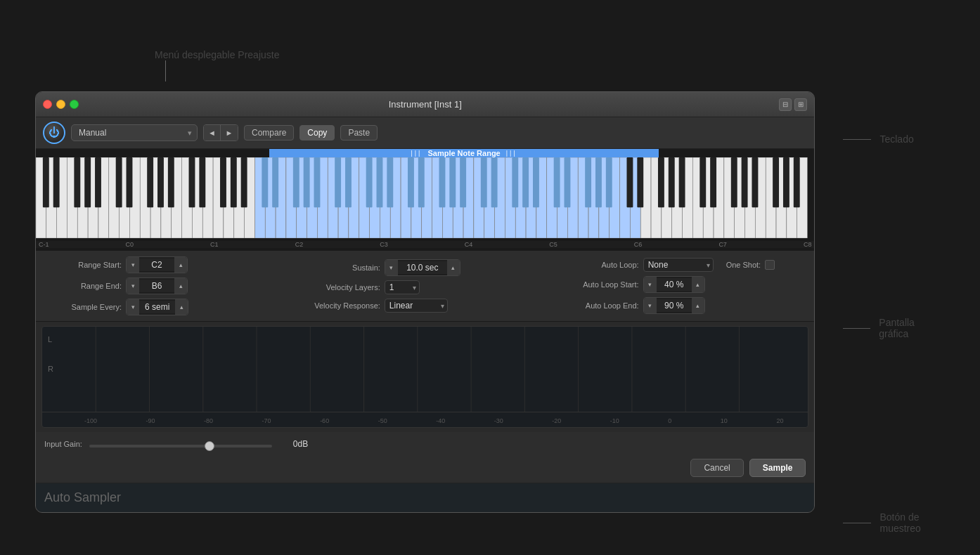 Image resolution: width=980 pixels, height=555 pixels. What do you see at coordinates (425, 421) in the screenshot?
I see `graph-scale: -100 -90 -80 -70 -60 -50 -40 -30 -20 -10…` at bounding box center [425, 421].